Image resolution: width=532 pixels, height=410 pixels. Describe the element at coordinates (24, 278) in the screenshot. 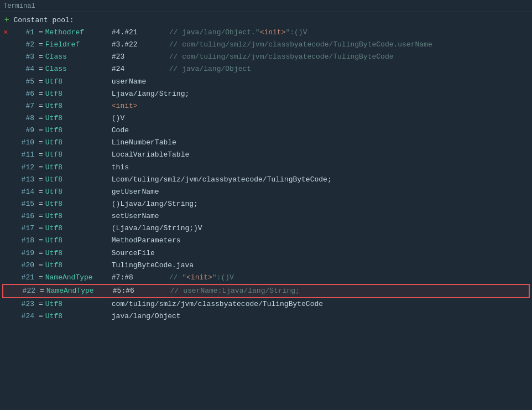

I see `entry-index: #21` at that location.